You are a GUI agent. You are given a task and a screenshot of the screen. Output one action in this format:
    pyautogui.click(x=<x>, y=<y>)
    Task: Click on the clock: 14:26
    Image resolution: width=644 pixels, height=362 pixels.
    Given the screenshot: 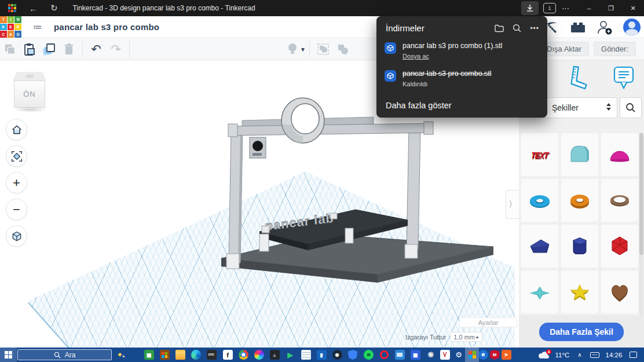 What is the action you would take?
    pyautogui.click(x=614, y=354)
    